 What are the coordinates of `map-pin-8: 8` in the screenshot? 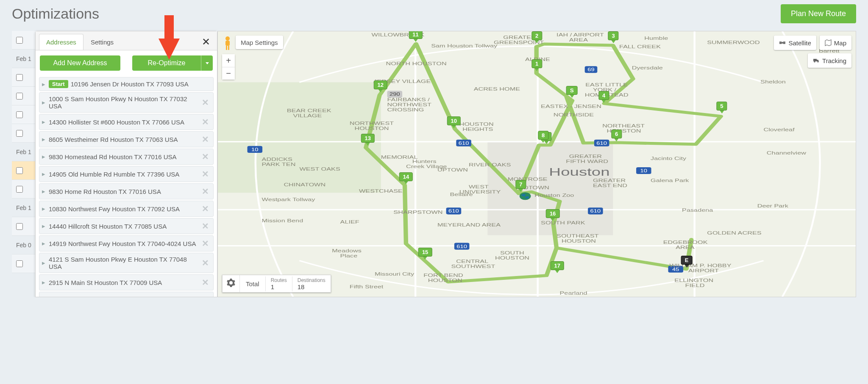 It's located at (543, 137).